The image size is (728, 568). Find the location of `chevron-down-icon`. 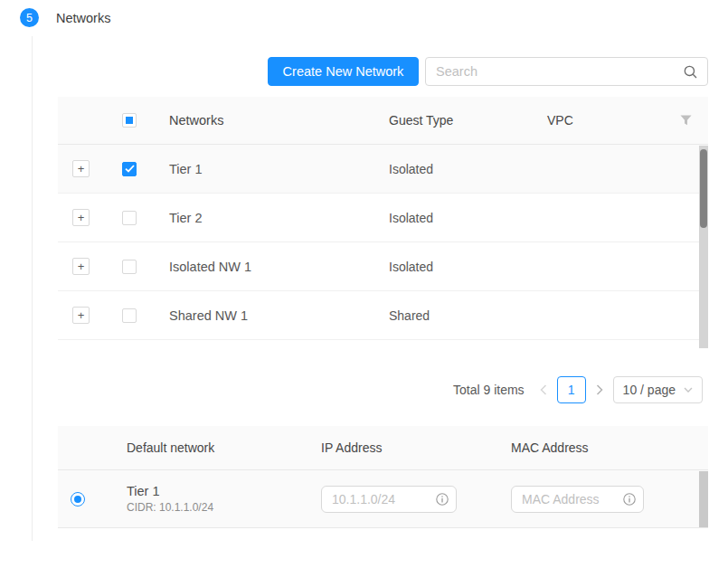

chevron-down-icon is located at coordinates (688, 390).